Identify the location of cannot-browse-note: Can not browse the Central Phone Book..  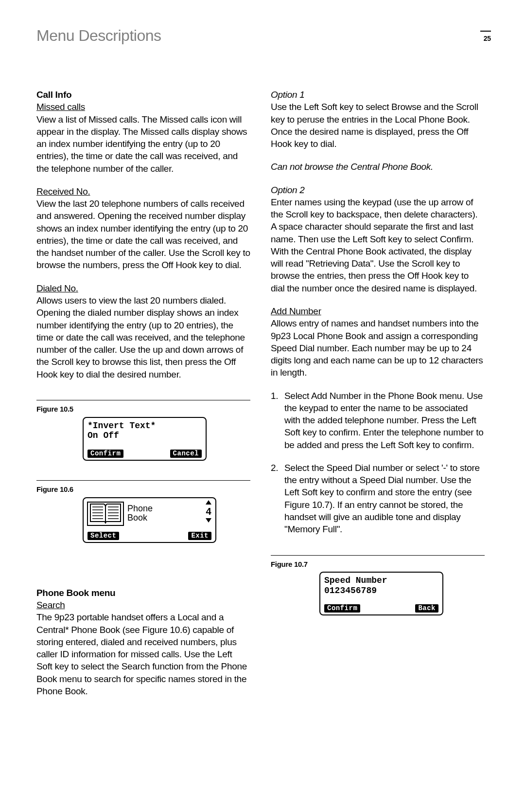
(378, 166).